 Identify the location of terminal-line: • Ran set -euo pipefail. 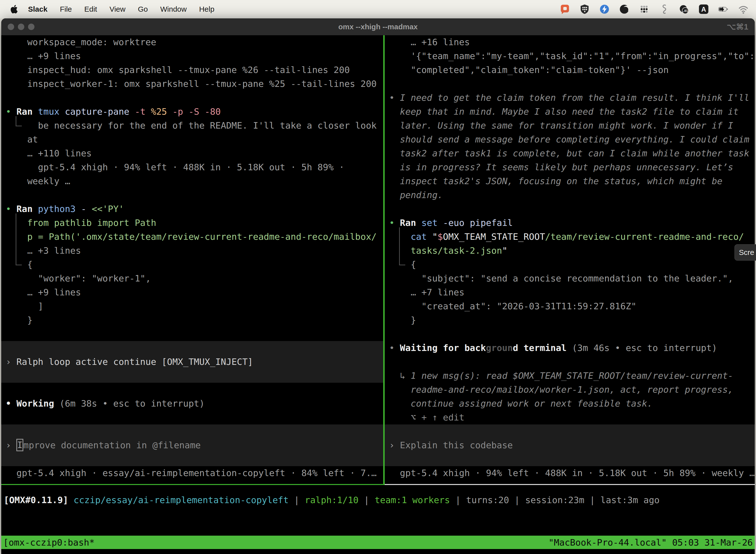
(570, 223).